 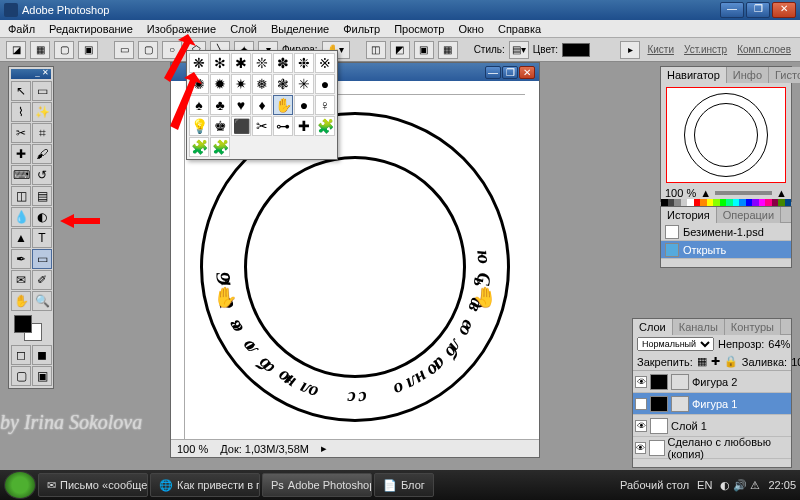 What do you see at coordinates (23, 324) in the screenshot?
I see `fg-color-chip` at bounding box center [23, 324].